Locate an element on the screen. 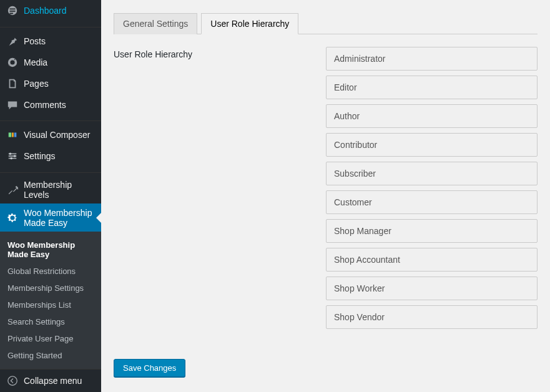  sidebar-item-woo-membership: Woo Membership Made Easy is located at coordinates (51, 217).